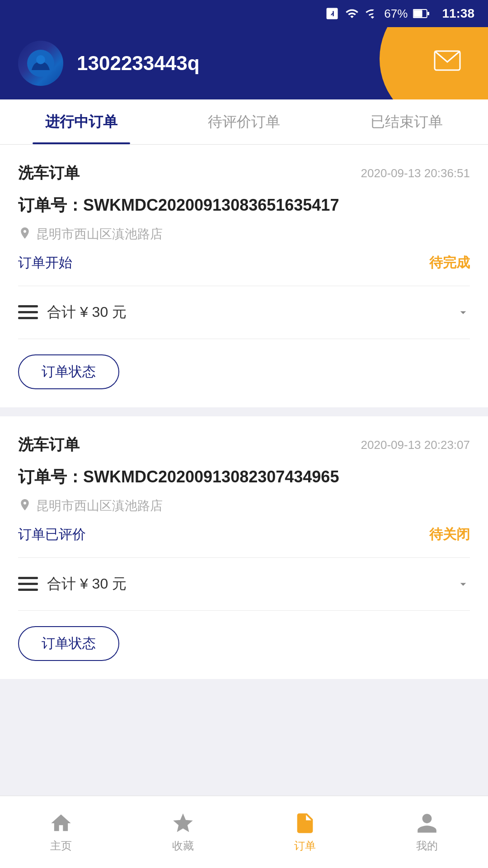 This screenshot has height=868, width=488. I want to click on username: 1302233443q, so click(255, 63).